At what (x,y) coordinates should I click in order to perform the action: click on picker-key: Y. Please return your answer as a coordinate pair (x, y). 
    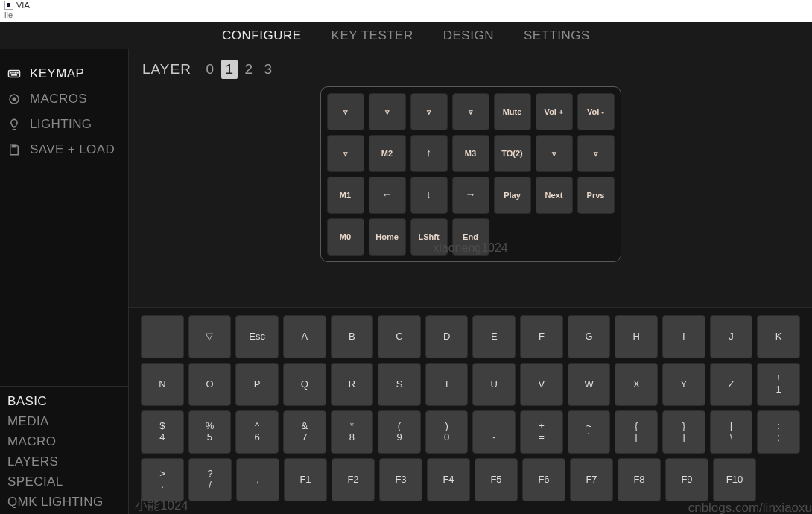
    Looking at the image, I should click on (684, 384).